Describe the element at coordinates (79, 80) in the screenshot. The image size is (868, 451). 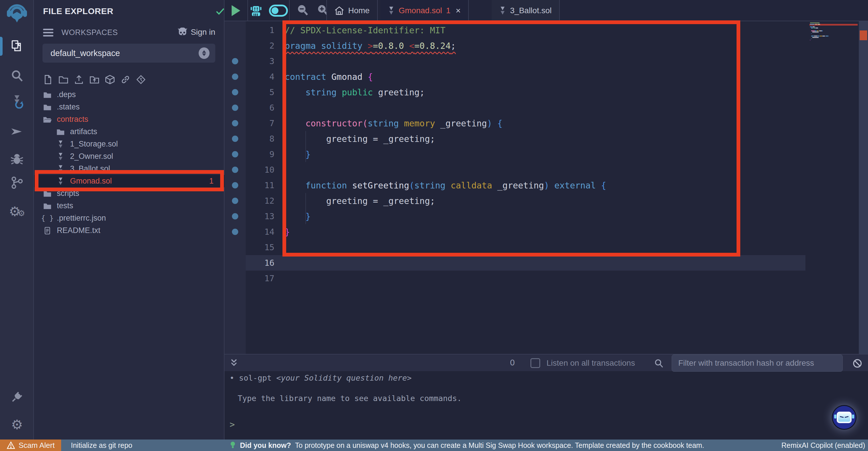
I see `upload-file-icon` at that location.